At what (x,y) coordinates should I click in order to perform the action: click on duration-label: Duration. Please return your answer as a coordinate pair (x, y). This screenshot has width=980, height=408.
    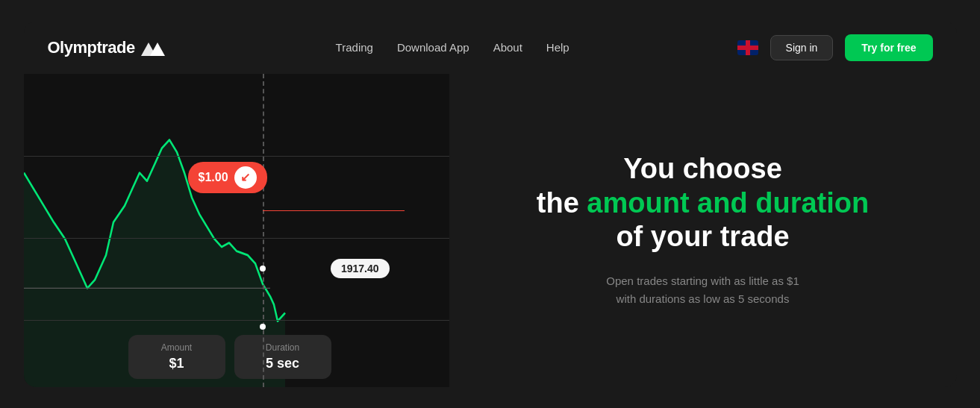
    Looking at the image, I should click on (283, 348).